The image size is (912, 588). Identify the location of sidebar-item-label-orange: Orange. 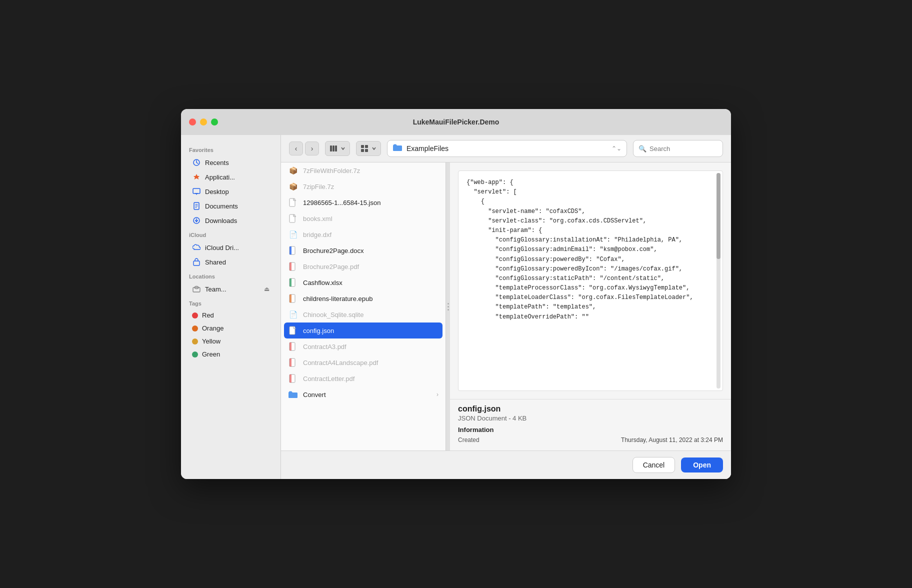
(213, 328).